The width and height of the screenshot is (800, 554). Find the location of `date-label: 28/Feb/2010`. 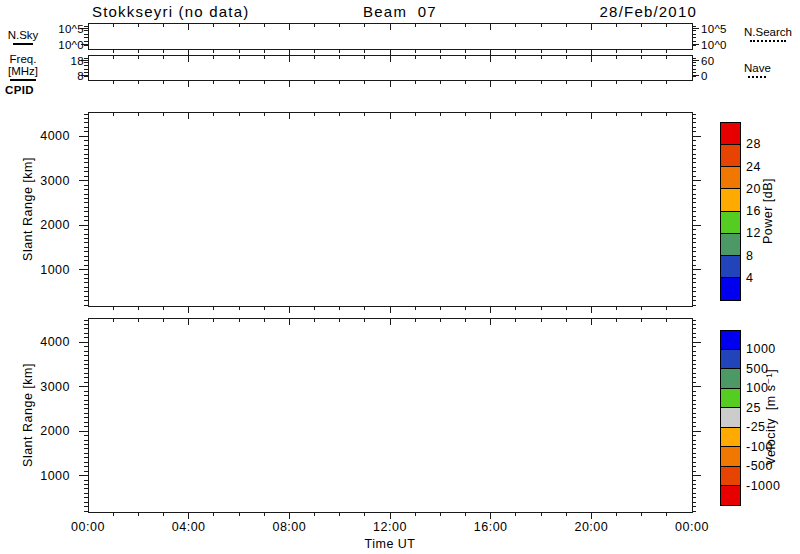

date-label: 28/Feb/2010 is located at coordinates (618, 12).